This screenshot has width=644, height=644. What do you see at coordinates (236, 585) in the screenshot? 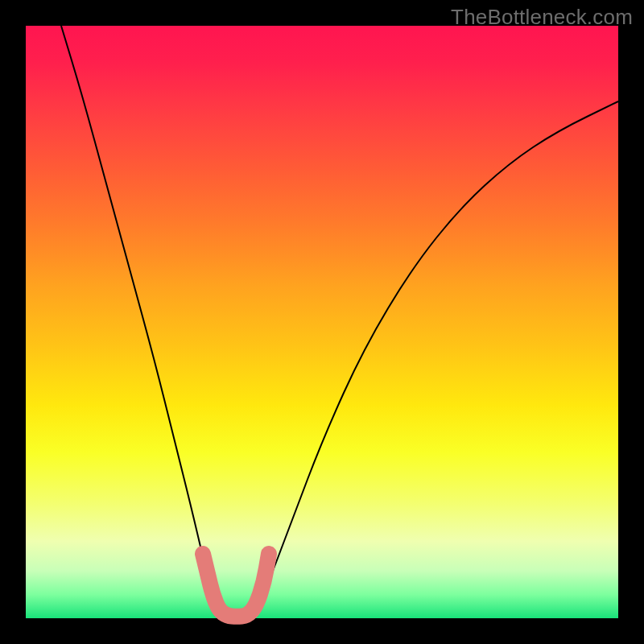
I see `series-bottom-highlight` at bounding box center [236, 585].